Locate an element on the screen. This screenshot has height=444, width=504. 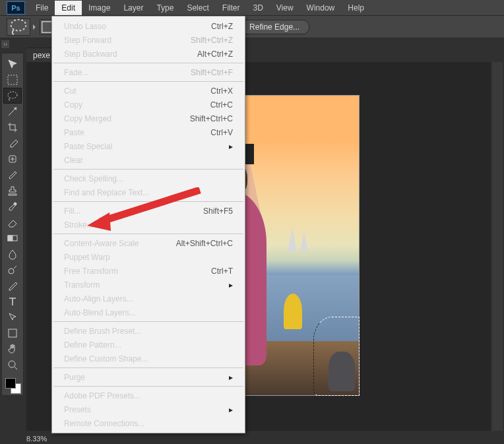
menu-shortcut: Ctrl+Z is located at coordinates (222, 26).